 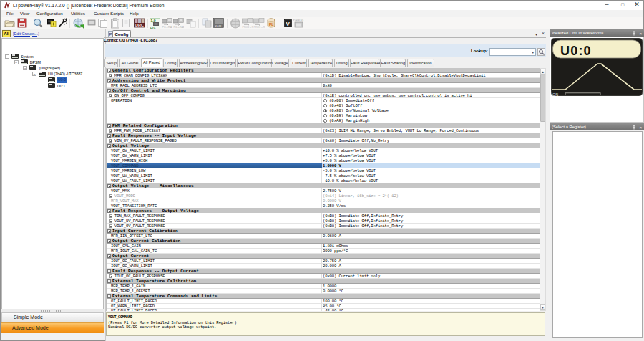 I want to click on svg-text: 1,0, so click(x=153, y=21).